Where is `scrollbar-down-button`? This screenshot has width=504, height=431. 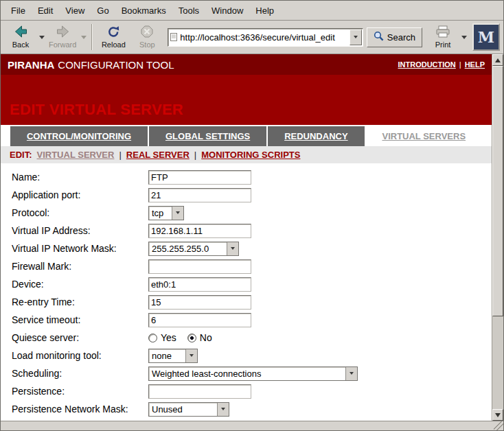
scrollbar-down-button is located at coordinates (498, 415).